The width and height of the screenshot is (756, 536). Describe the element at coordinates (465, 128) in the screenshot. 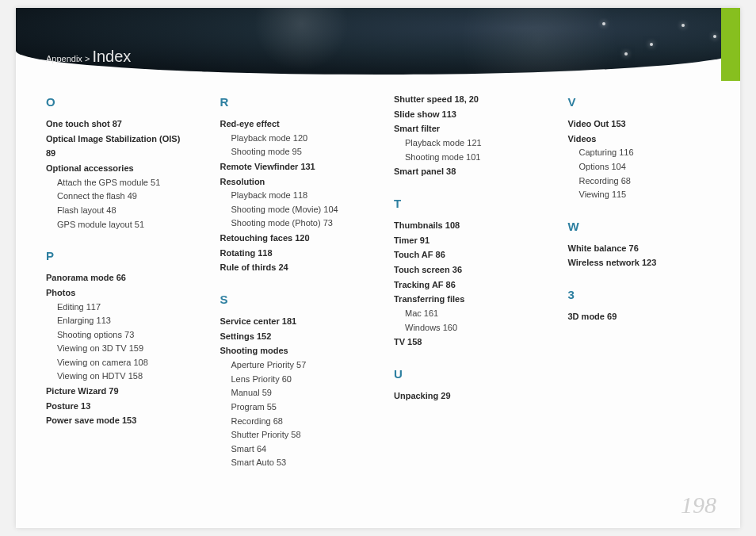

I see `index-entry: Smart filter` at that location.